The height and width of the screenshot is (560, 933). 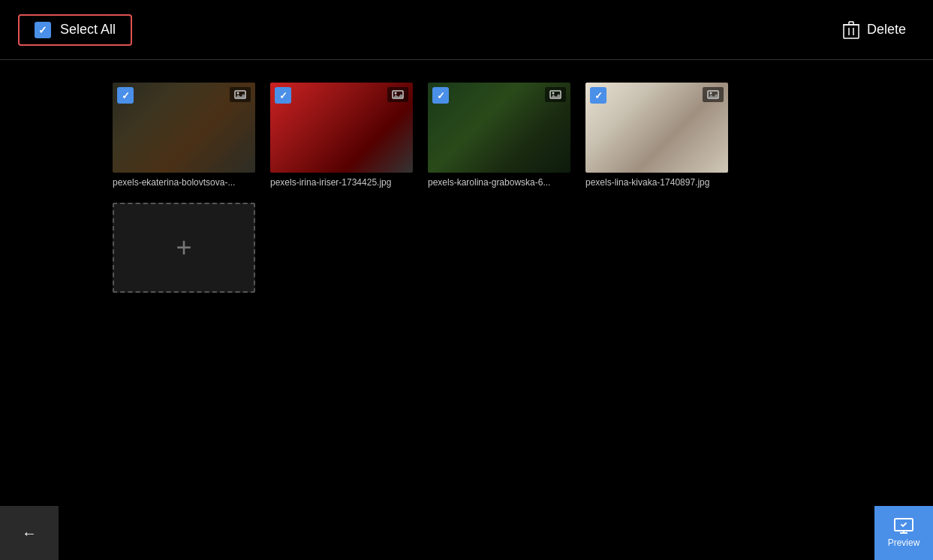 I want to click on preview-label: Preview, so click(x=904, y=543).